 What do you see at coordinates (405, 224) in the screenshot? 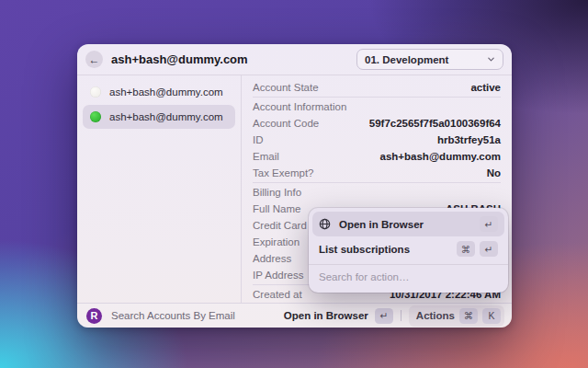
I see `popup-item-label: Open in Browser` at bounding box center [405, 224].